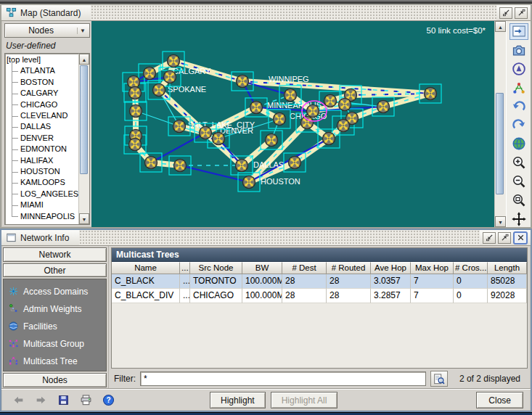  Describe the element at coordinates (52, 309) in the screenshot. I see `category-label: Admin Weights` at that location.